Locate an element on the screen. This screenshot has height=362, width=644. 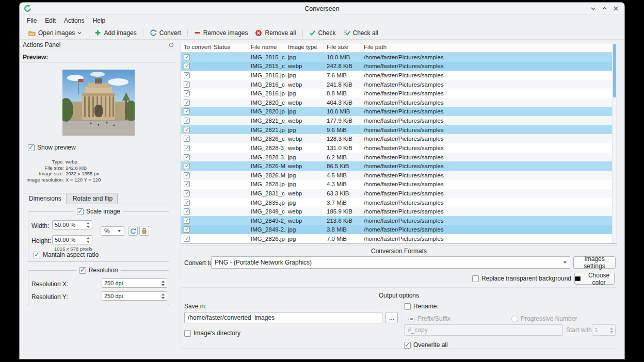
maximize-button is located at coordinates (604, 9).